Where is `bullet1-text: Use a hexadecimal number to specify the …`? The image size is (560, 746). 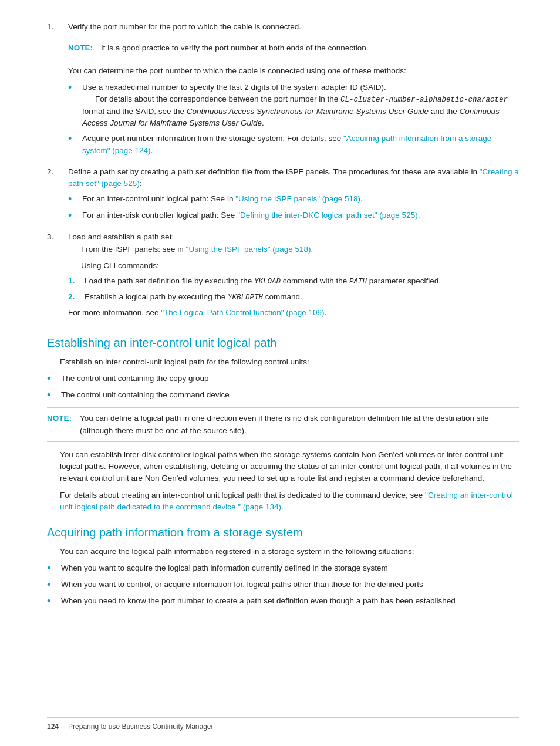 bullet1-text: Use a hexadecimal number to specify the … is located at coordinates (234, 87).